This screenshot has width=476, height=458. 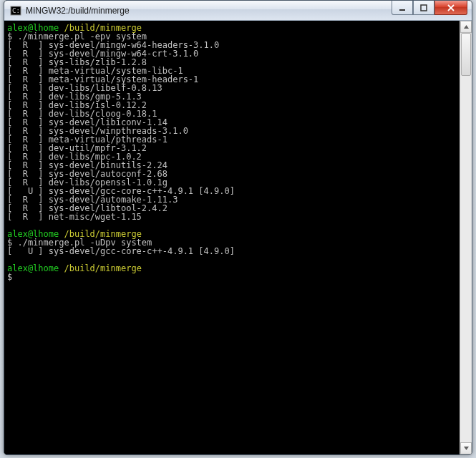 I want to click on window-controls, so click(x=429, y=8).